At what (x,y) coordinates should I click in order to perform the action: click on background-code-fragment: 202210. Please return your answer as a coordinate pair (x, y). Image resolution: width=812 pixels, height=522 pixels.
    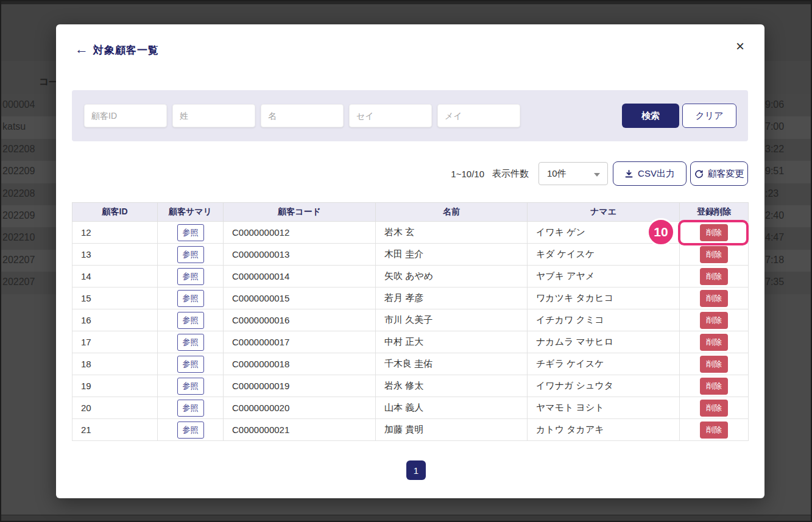
    Looking at the image, I should click on (18, 238).